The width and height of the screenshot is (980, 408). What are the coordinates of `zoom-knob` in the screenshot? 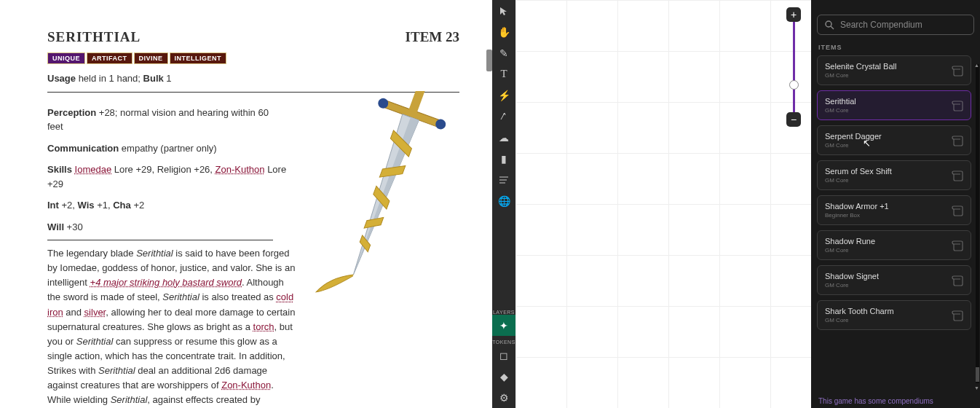 It's located at (794, 85).